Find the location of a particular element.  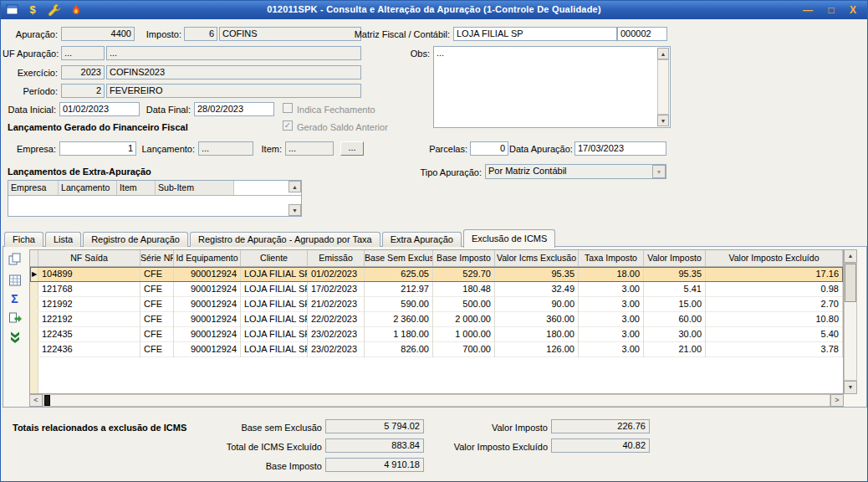

grid-cell: 32.49 is located at coordinates (537, 290).